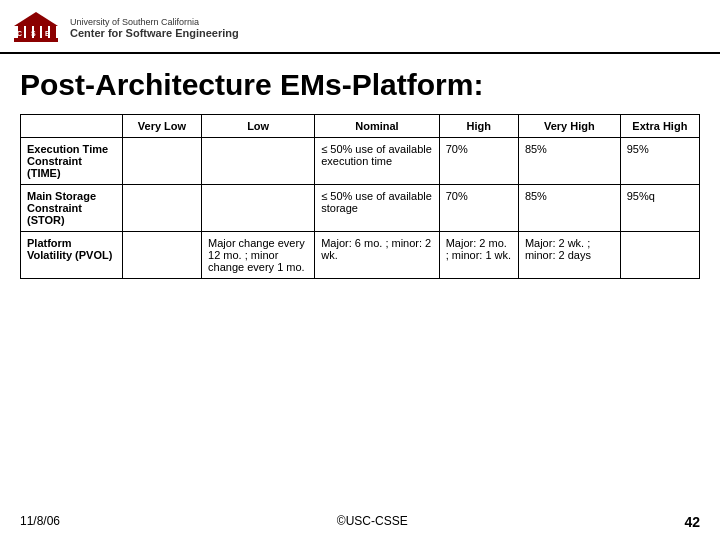 This screenshot has height=540, width=720. What do you see at coordinates (377, 208) in the screenshot?
I see `cell-nominal: ≤ 50% use of available storage` at bounding box center [377, 208].